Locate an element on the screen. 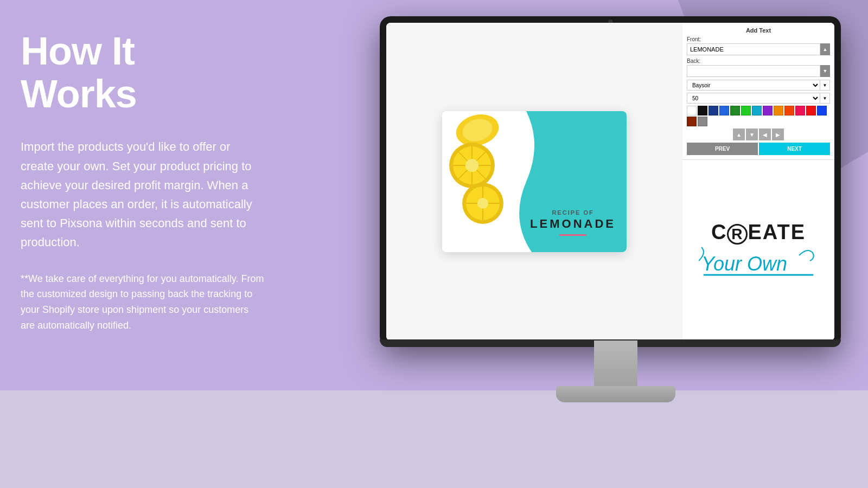 The height and width of the screenshot is (488, 868). color-black is located at coordinates (703, 111).